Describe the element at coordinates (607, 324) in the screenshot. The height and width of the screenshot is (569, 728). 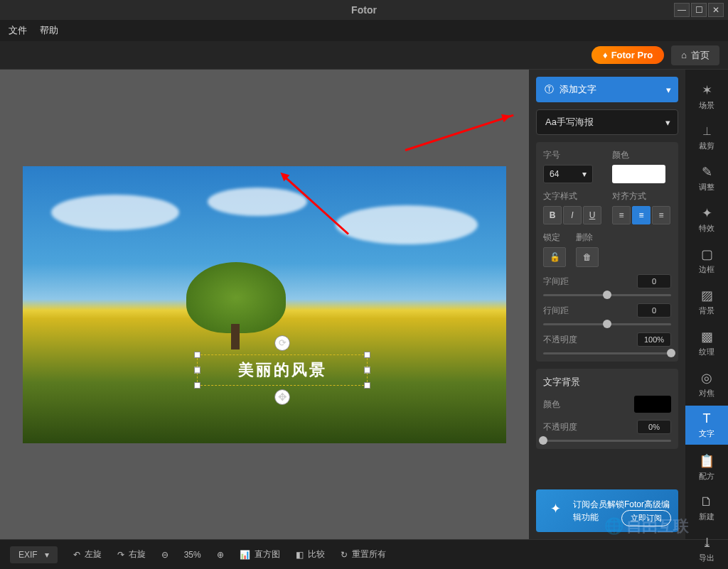
I see `line-spacing-slider` at that location.